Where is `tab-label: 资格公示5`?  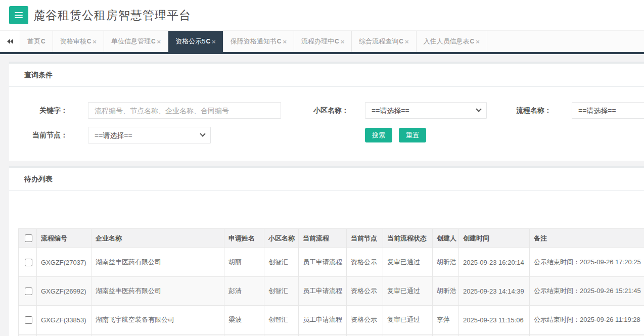
tab-label: 资格公示5 is located at coordinates (190, 41).